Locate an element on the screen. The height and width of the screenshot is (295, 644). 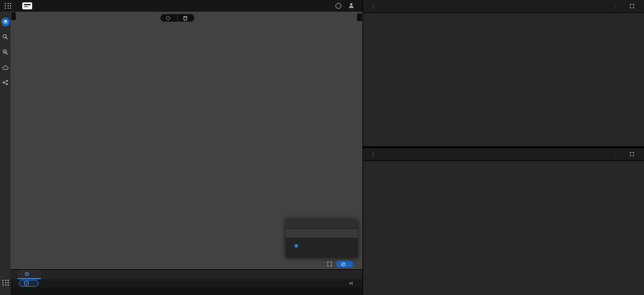
search-plus-icon is located at coordinates (5, 52).